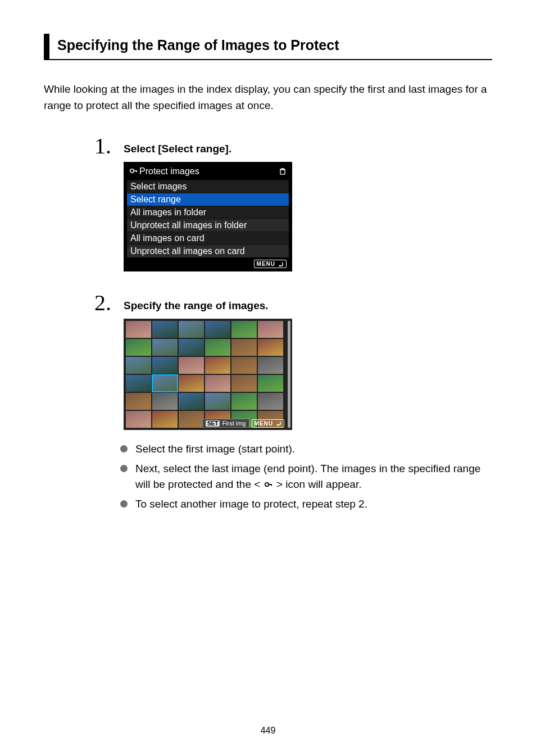  What do you see at coordinates (208, 217) in the screenshot?
I see `protect-images-menu: Protect images Select images Select rang…` at bounding box center [208, 217].